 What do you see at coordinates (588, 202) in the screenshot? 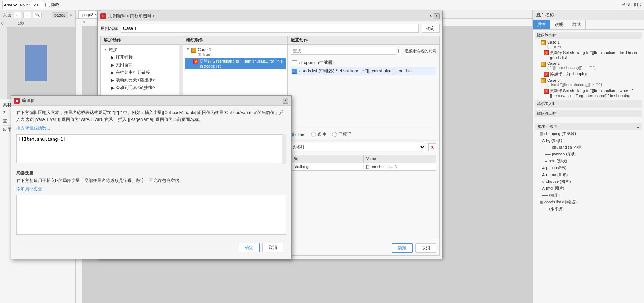
I see `tree-goods-list: ▦goods list (中继器)` at bounding box center [588, 202].